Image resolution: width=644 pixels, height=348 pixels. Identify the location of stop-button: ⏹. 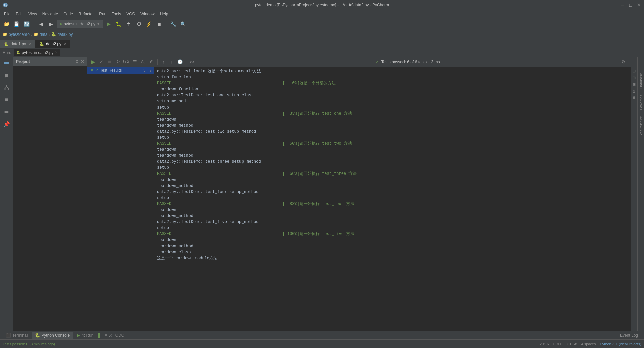
(159, 24).